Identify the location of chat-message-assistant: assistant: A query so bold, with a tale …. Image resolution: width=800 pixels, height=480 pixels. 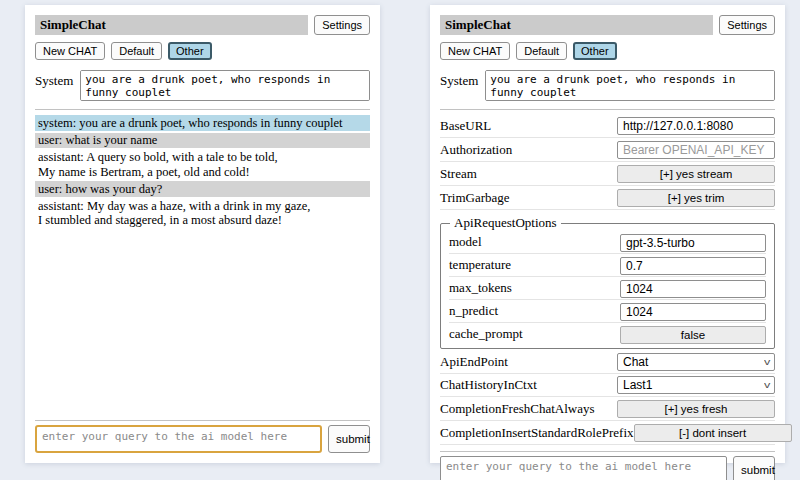
(202, 165).